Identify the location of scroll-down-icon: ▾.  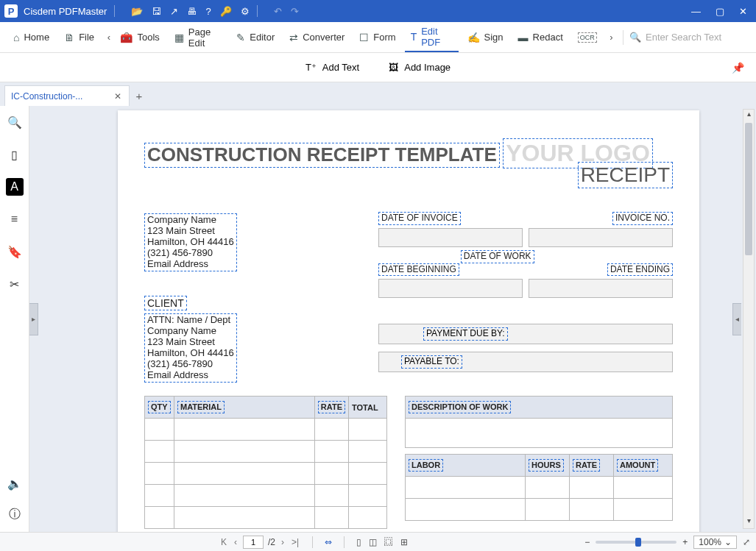
(749, 522).